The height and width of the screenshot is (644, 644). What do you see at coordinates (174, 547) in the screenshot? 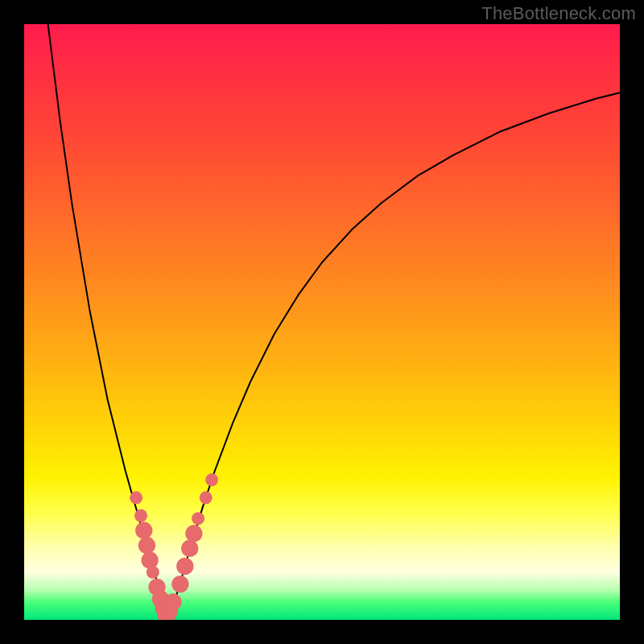
I see `curve-markers` at bounding box center [174, 547].